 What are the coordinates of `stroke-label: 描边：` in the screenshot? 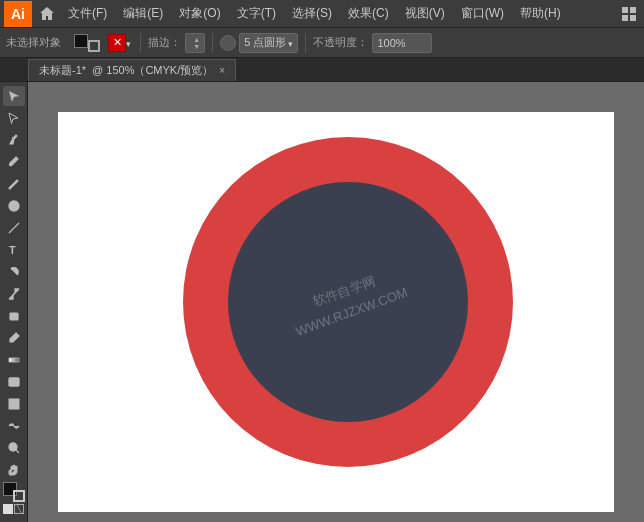 It's located at (164, 42).